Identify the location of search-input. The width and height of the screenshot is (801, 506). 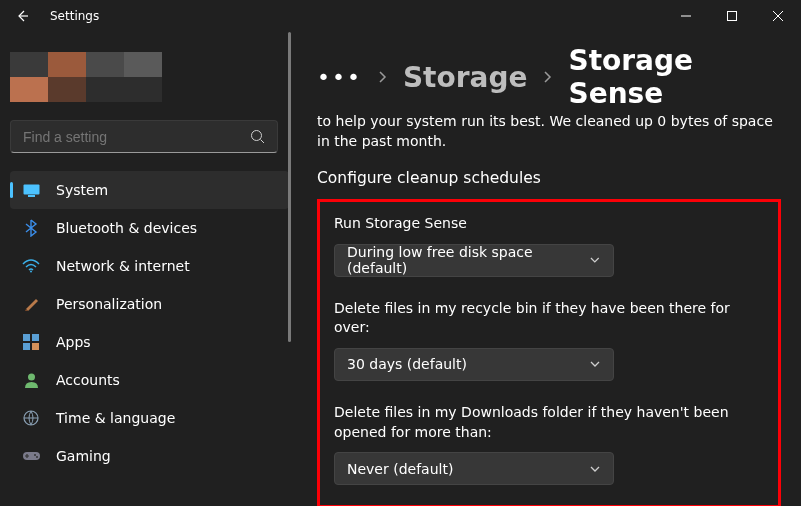
(136, 137).